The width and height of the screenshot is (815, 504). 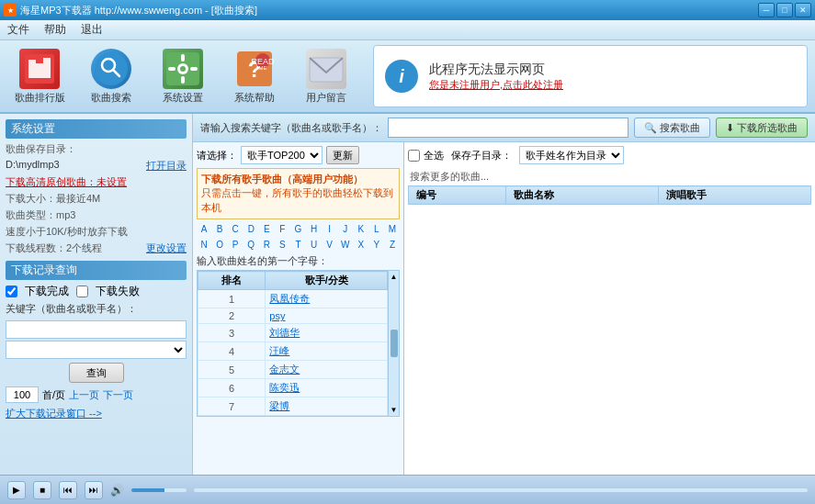 I want to click on alpha-I: I, so click(x=330, y=230).